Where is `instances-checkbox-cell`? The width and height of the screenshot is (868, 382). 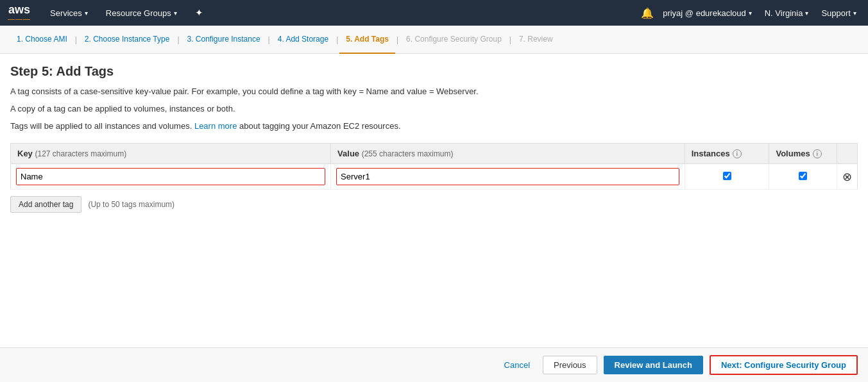
instances-checkbox-cell is located at coordinates (727, 177).